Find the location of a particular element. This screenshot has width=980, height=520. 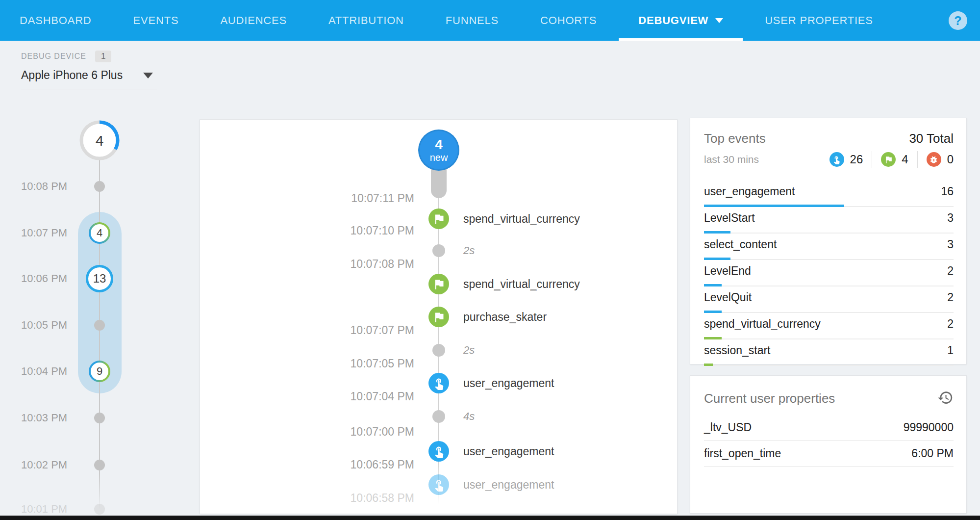

user-property-row: first_open_time 6:00 PM is located at coordinates (829, 453).